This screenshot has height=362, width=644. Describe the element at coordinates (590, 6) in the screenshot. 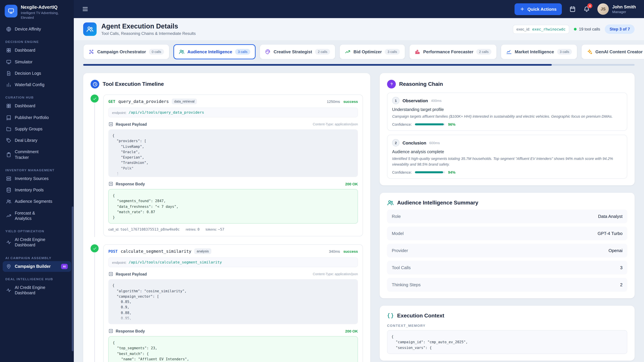

I see `notification-badge: 4` at that location.